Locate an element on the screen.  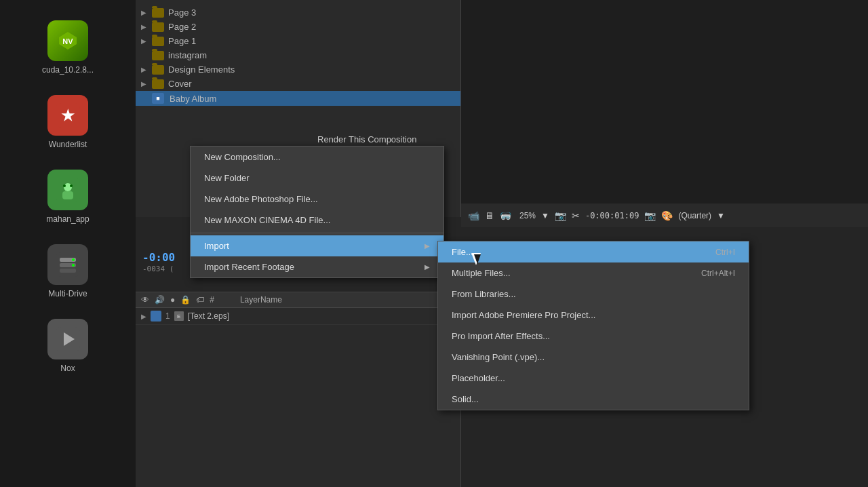
mahan-label: mahan_app is located at coordinates (68, 219).